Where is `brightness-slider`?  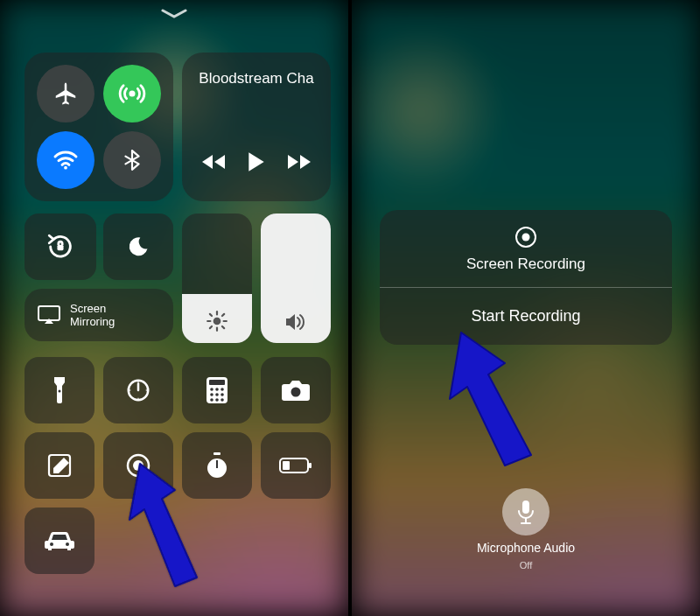 brightness-slider is located at coordinates (217, 278).